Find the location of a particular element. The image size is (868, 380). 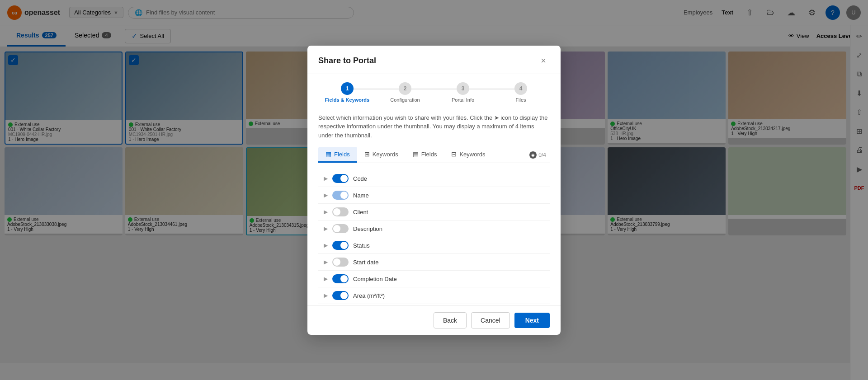

step-3: 3 Portal Info is located at coordinates (463, 92).